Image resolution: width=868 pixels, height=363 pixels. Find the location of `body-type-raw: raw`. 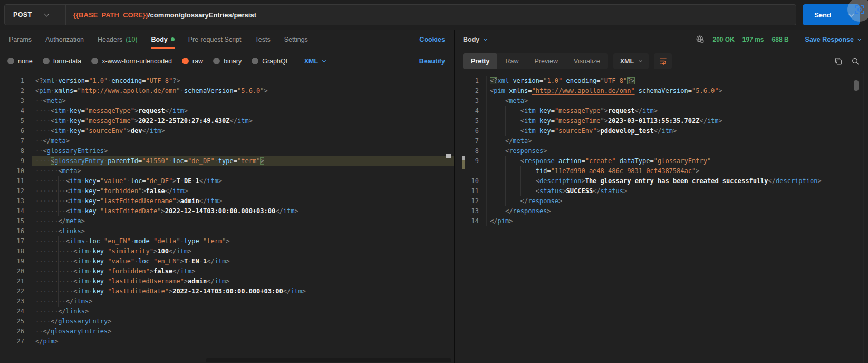

body-type-raw: raw is located at coordinates (192, 61).